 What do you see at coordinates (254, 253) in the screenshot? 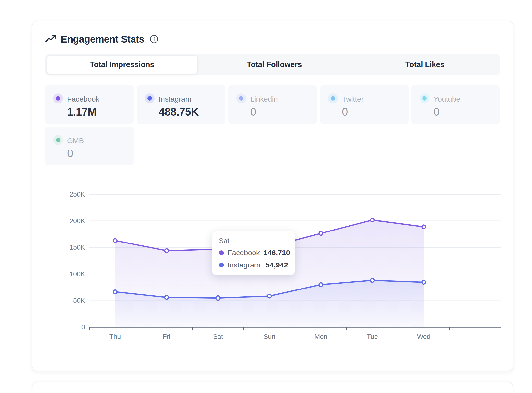
I see `chart-tooltip: Sat Facebook 146,710 Instagram 54,942` at bounding box center [254, 253].